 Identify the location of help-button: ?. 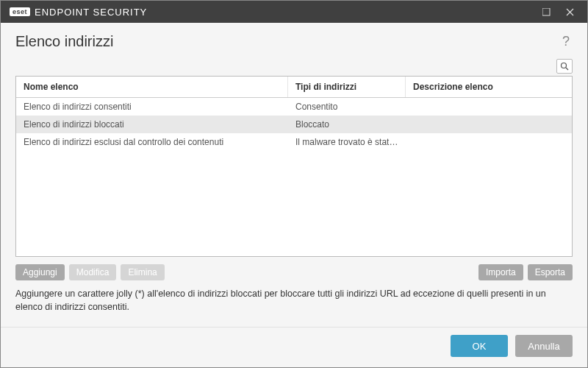
(566, 41).